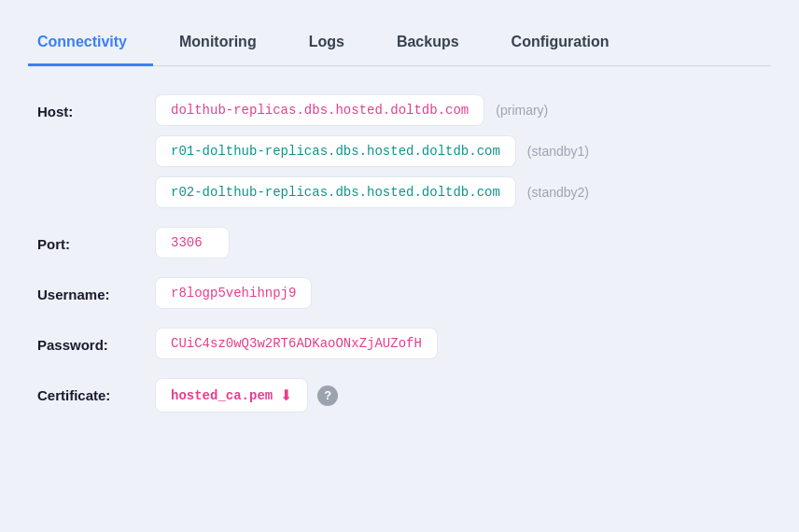  I want to click on username-label: Username:, so click(89, 289).